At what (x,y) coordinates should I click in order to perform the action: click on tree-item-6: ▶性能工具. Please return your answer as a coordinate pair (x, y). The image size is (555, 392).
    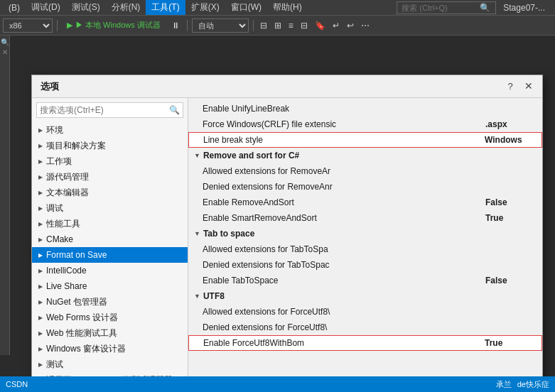
    Looking at the image, I should click on (109, 224).